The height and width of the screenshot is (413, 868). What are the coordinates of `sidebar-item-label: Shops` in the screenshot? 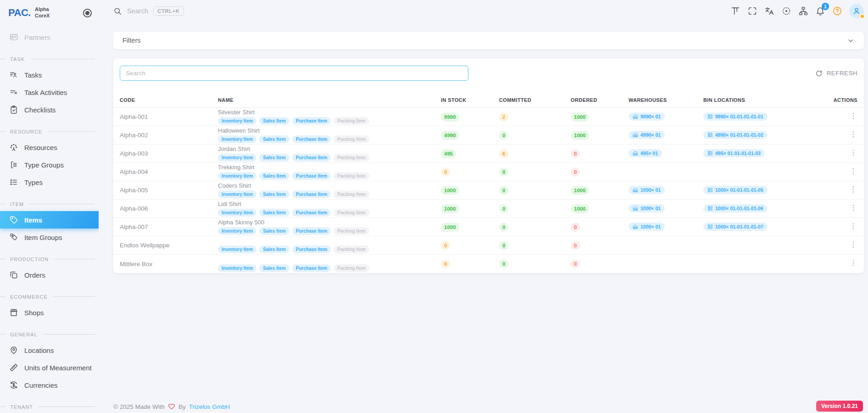 It's located at (34, 313).